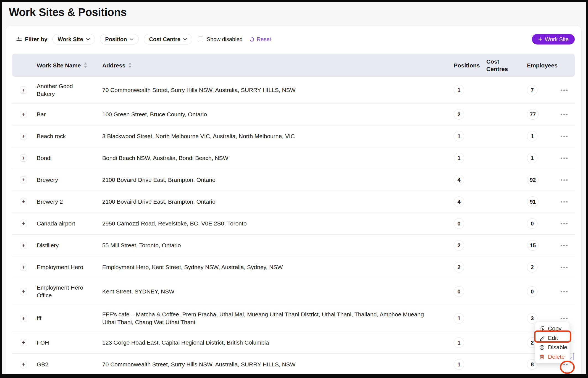 The image size is (588, 378). Describe the element at coordinates (168, 39) in the screenshot. I see `cost-centre-filter-dropdown: Cost Centre` at that location.